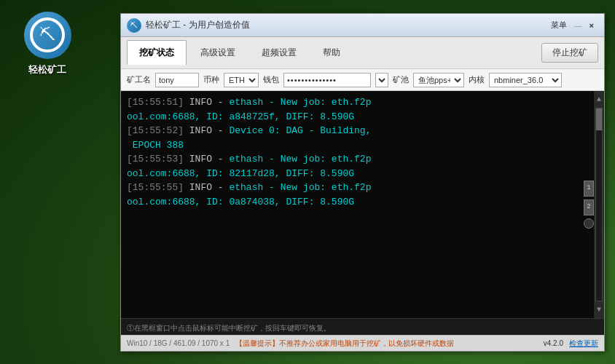 This screenshot has height=364, width=615. Describe the element at coordinates (271, 80) in the screenshot. I see `wallet-label: 钱包` at that location.